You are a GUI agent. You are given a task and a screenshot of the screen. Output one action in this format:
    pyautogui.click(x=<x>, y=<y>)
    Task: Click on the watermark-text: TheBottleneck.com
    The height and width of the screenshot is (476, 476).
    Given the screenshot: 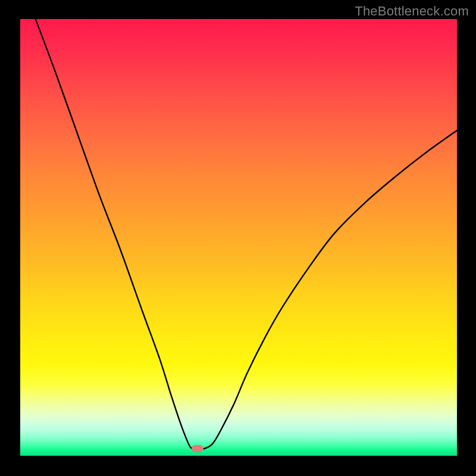 What is the action you would take?
    pyautogui.click(x=412, y=11)
    